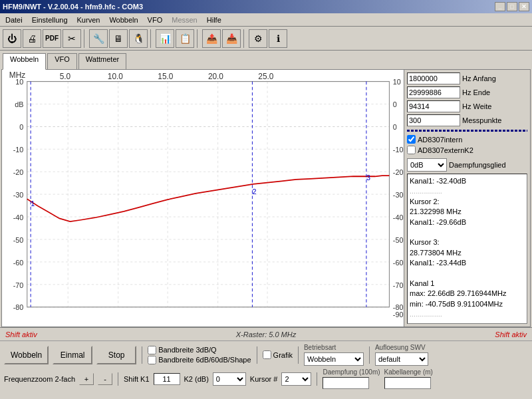 The image size is (532, 399). Describe the element at coordinates (116, 355) in the screenshot. I see `stop-button: Stop` at that location.